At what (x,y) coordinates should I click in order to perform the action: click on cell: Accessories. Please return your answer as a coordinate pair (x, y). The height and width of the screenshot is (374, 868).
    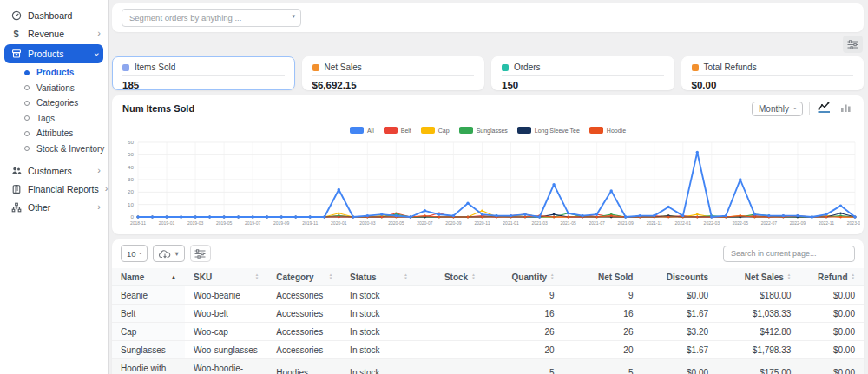
    Looking at the image, I should click on (304, 314).